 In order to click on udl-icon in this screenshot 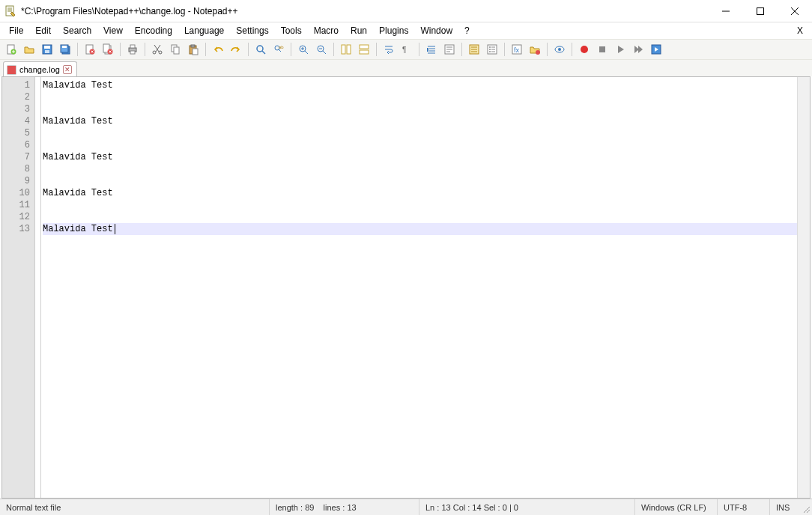, I will do `click(449, 49)`.